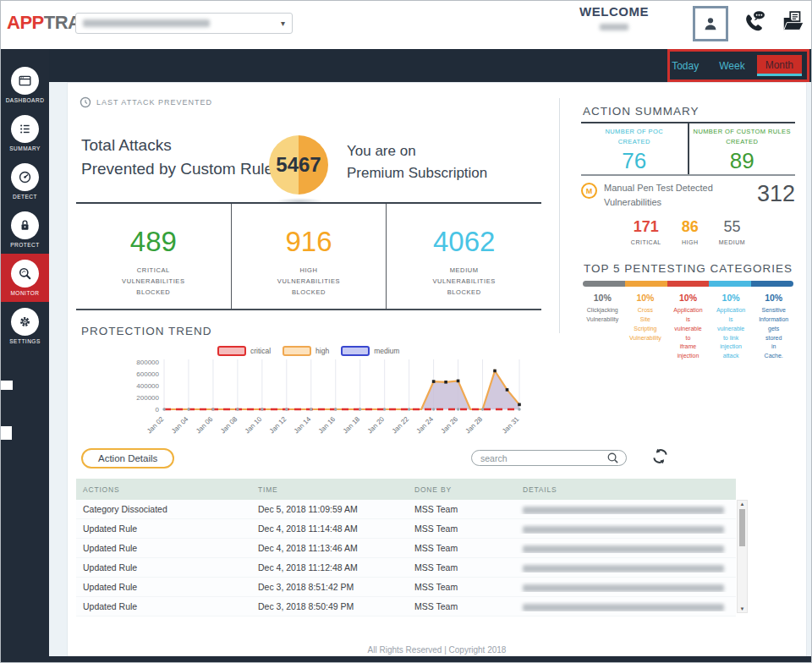 This screenshot has width=812, height=663. I want to click on support-phone-button, so click(754, 24).